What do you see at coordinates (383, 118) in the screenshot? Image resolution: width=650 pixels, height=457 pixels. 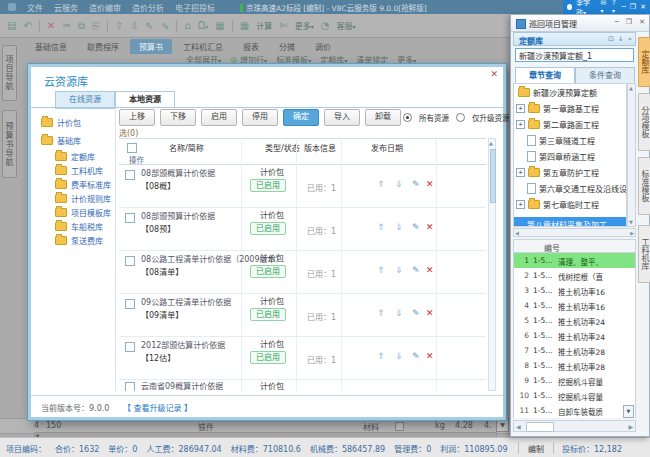 I see `uninstall-button: 卸载` at bounding box center [383, 118].